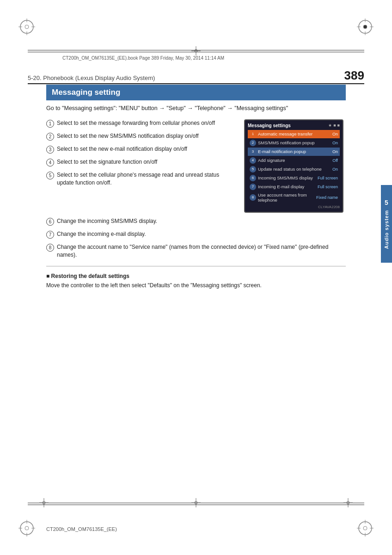 This screenshot has width=392, height=555. Describe the element at coordinates (294, 160) in the screenshot. I see `screen-row-4: 4Add signatureOff` at that location.